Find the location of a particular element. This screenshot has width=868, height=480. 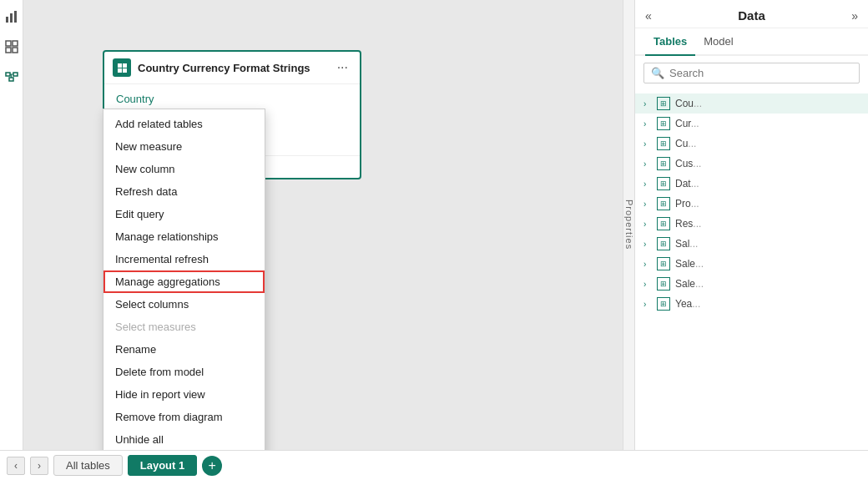

search-icon: 🔍 is located at coordinates (658, 73).